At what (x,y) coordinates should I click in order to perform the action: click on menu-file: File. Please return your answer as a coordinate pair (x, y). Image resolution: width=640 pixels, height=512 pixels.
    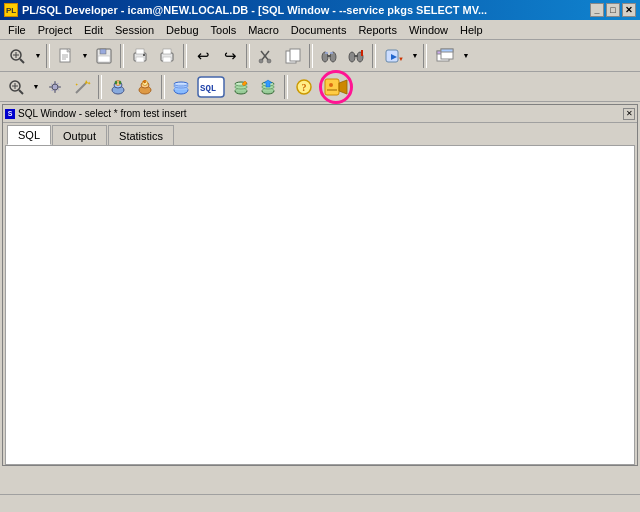
    Looking at the image, I should click on (17, 30).